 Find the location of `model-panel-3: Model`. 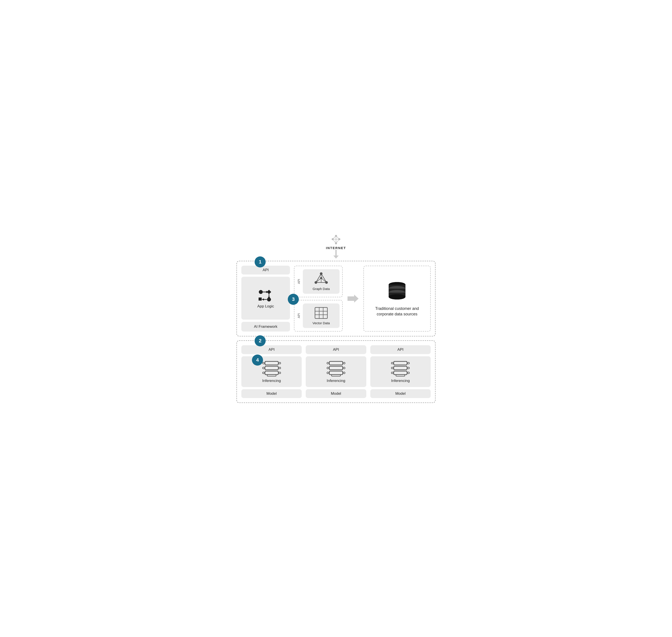

model-panel-3: Model is located at coordinates (401, 394).